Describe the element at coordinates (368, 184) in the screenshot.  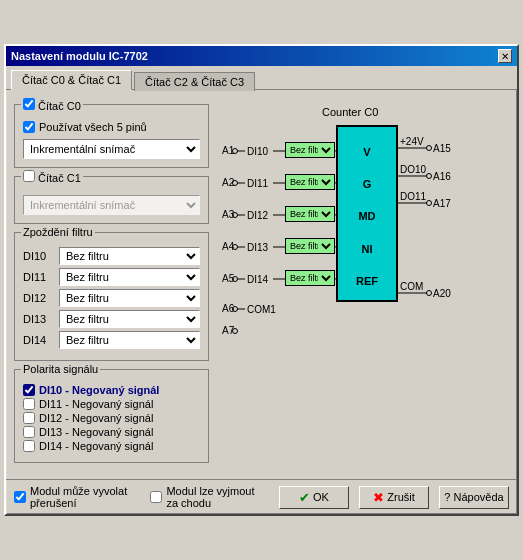
I see `svg-text: G` at that location.